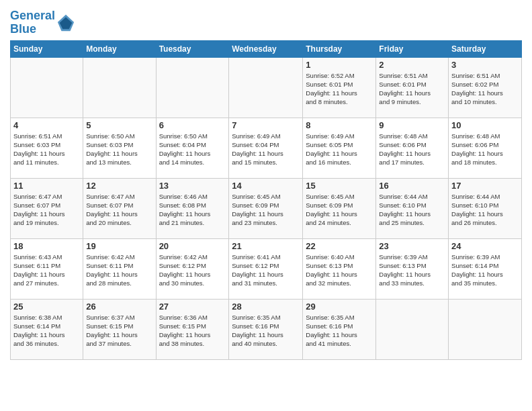 This screenshot has height=411, width=532. What do you see at coordinates (485, 48) in the screenshot?
I see `header-saturday: Saturday` at bounding box center [485, 48].